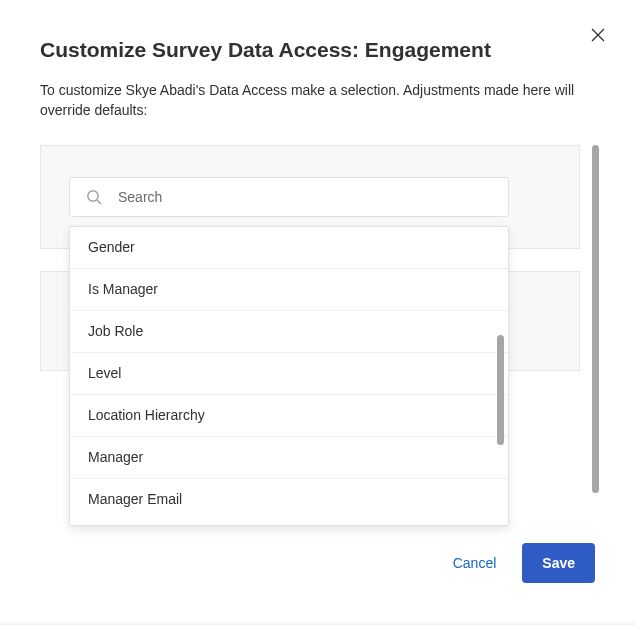 Image resolution: width=635 pixels, height=625 pixels. I want to click on modal-title: Customize Survey Data Access: Engagement, so click(318, 50).